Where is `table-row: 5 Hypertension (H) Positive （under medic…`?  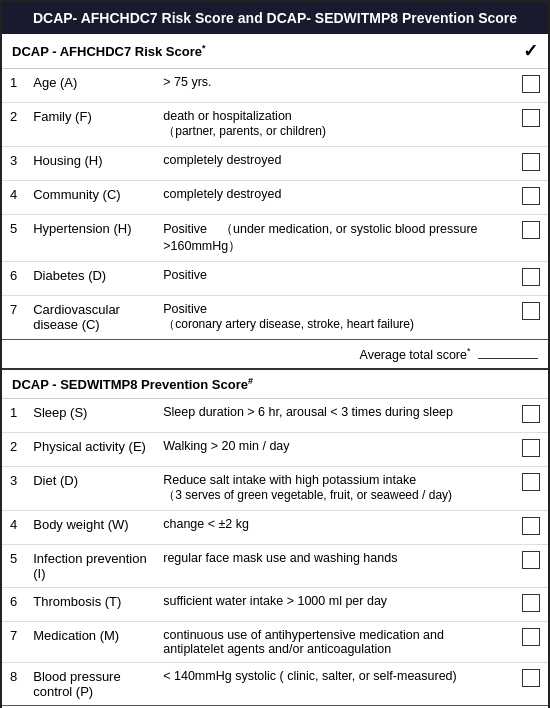 table-row: 5 Hypertension (H) Positive （under medic… is located at coordinates (275, 238).